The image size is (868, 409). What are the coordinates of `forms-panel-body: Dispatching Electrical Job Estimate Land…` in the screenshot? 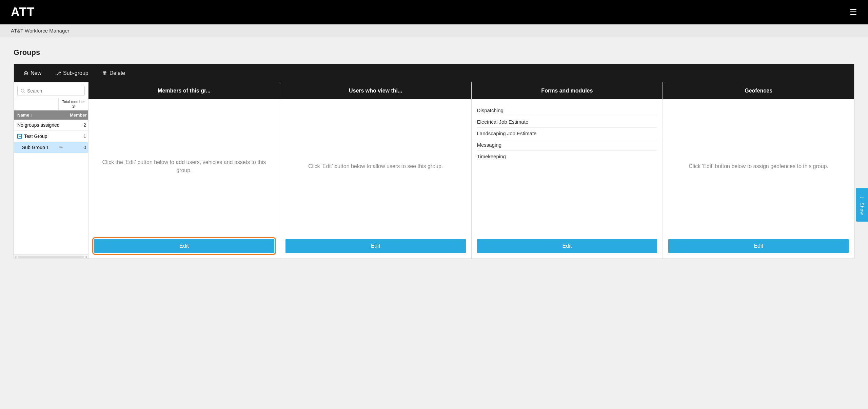 It's located at (567, 166).